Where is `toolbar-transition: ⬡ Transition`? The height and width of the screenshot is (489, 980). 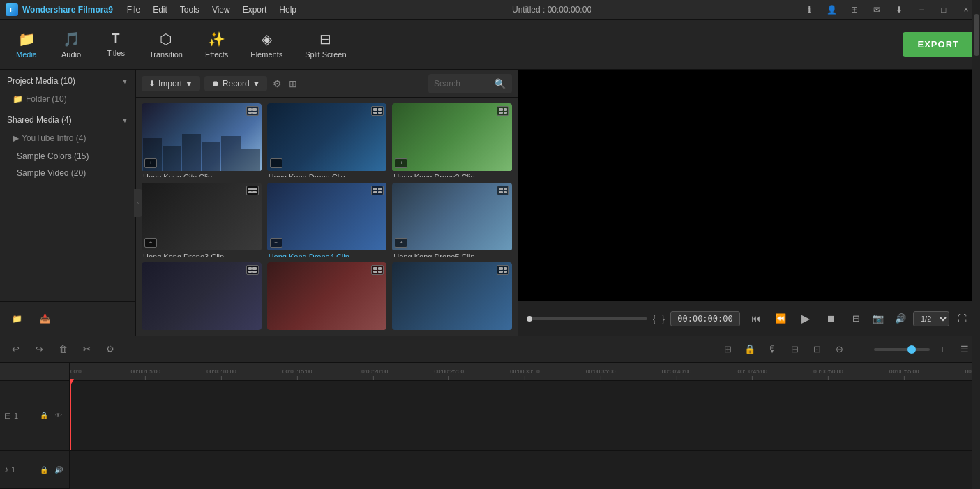 toolbar-transition: ⬡ Transition is located at coordinates (166, 45).